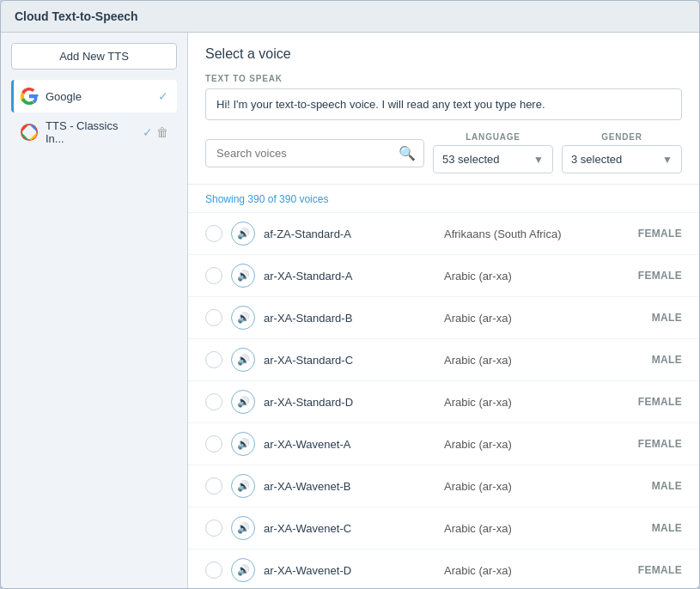 The image size is (700, 589). Describe the element at coordinates (350, 234) in the screenshot. I see `voice-name: af-ZA-Standard-A` at that location.